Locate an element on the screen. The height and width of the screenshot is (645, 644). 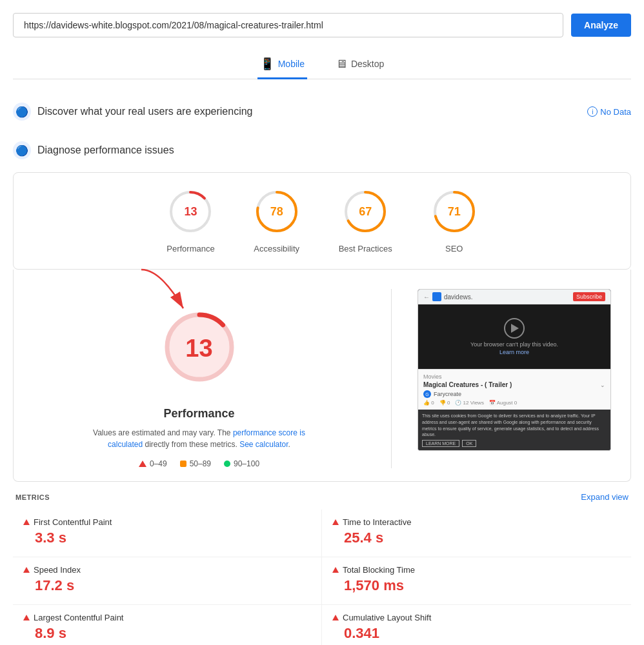
diagnose-title: Diagnose performance issues is located at coordinates (334, 150).